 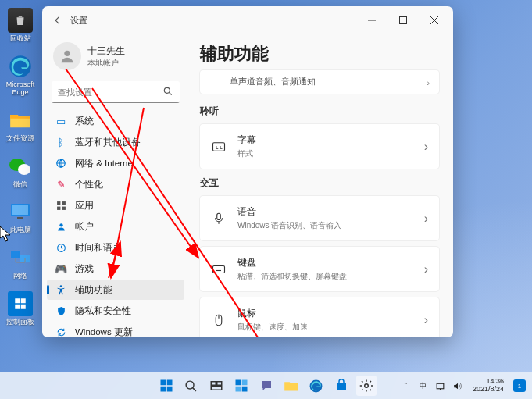 I want to click on user-account: 本地帐户, so click(x=106, y=63).